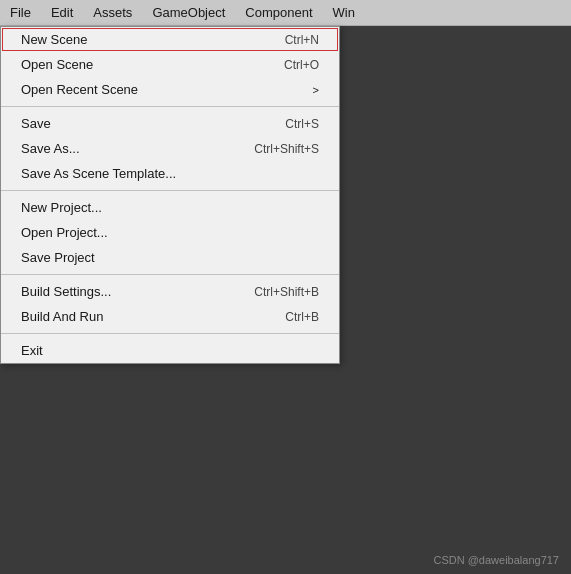 This screenshot has width=571, height=574. What do you see at coordinates (170, 316) in the screenshot?
I see `menu-item-build-and-run: Build And RunCtrl+B` at bounding box center [170, 316].